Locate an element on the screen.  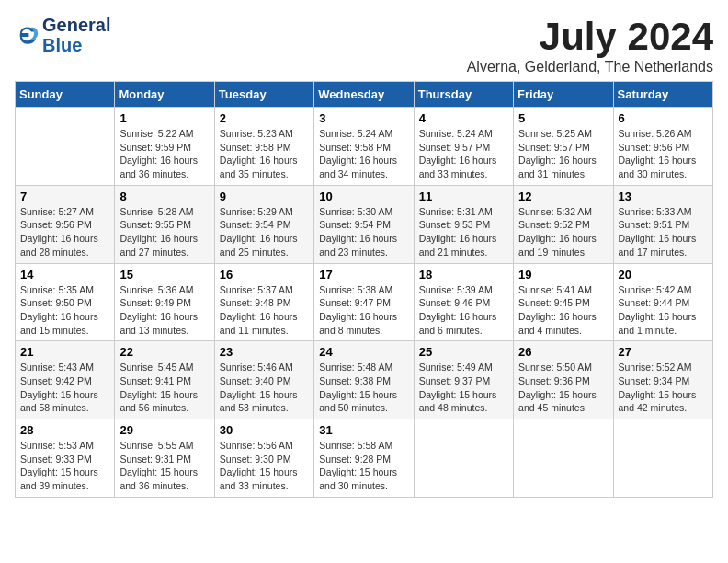
day-info: Sunrise: 5:53 AM Sunset: 9:33 PM Dayligh… is located at coordinates (64, 465).